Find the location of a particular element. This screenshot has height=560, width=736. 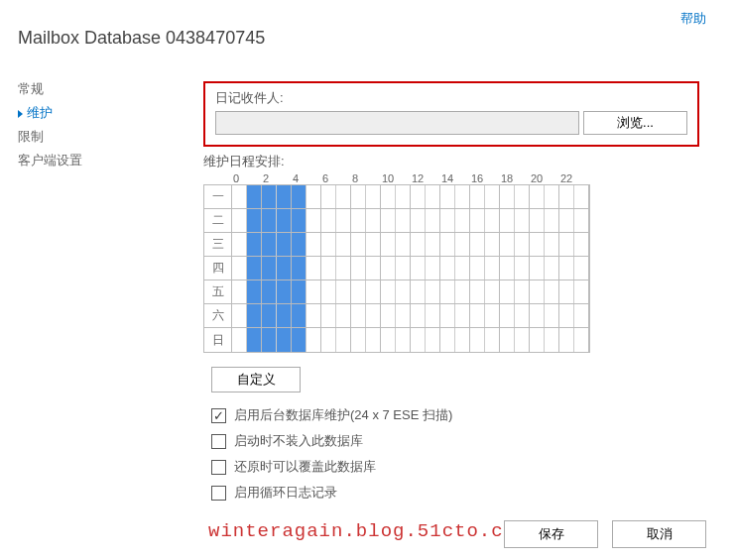

browse-button: 浏览... is located at coordinates (635, 123).